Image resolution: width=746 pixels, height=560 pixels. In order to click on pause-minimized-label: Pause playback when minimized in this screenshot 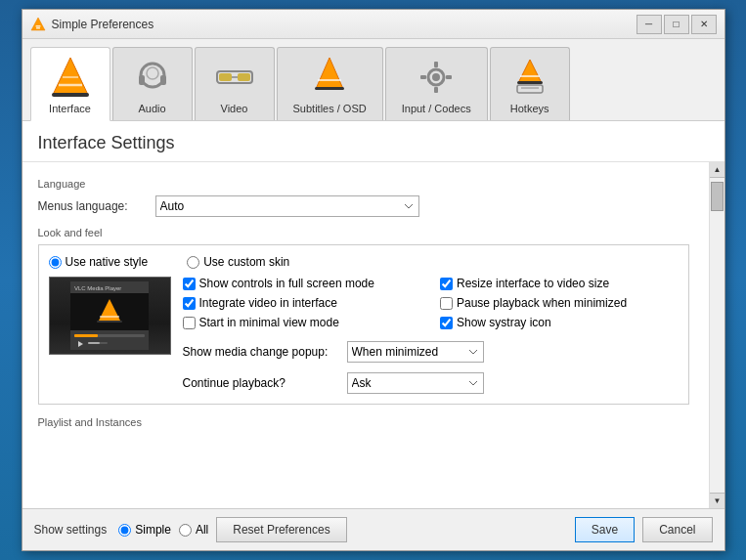, I will do `click(559, 303)`.